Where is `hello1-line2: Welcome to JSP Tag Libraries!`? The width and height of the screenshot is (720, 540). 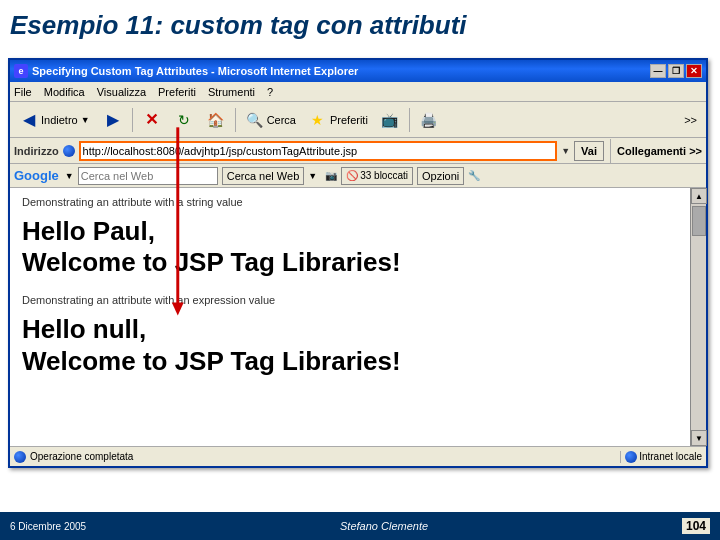 hello1-line2: Welcome to JSP Tag Libraries! is located at coordinates (358, 262).